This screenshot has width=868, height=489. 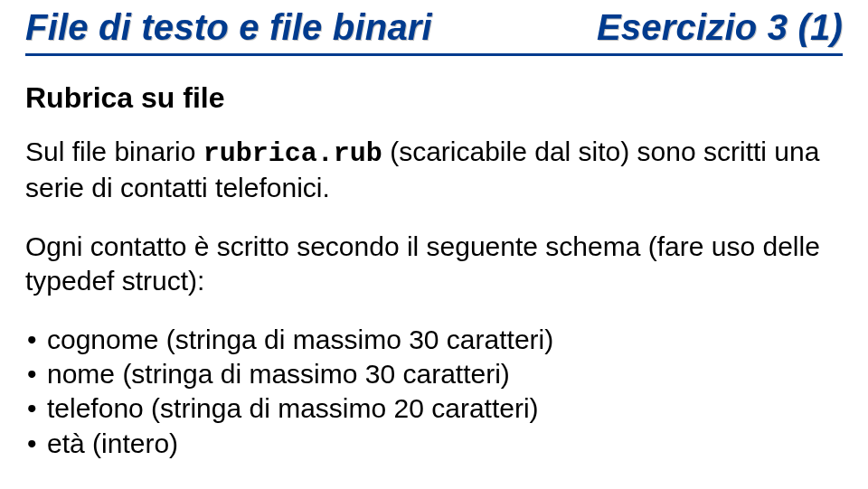 I want to click on list-item: cognome (stringa di massimo 30 caratteri…, so click(x=434, y=340).